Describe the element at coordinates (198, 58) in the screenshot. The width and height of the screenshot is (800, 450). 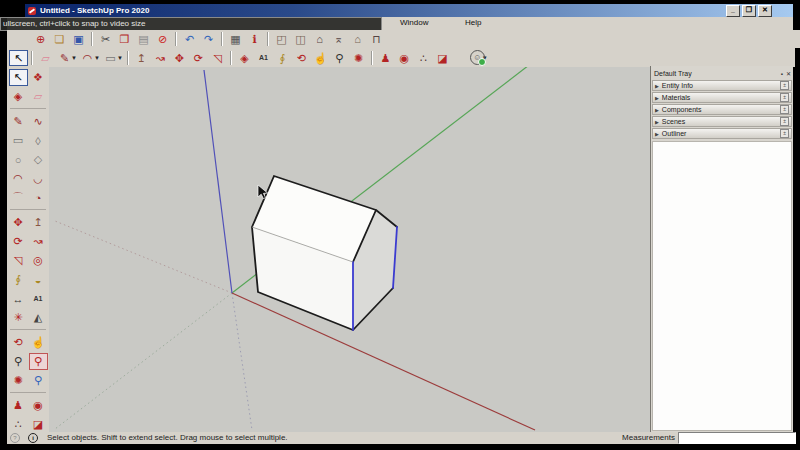
I see `toolbar-icon-rotate: ⟳` at that location.